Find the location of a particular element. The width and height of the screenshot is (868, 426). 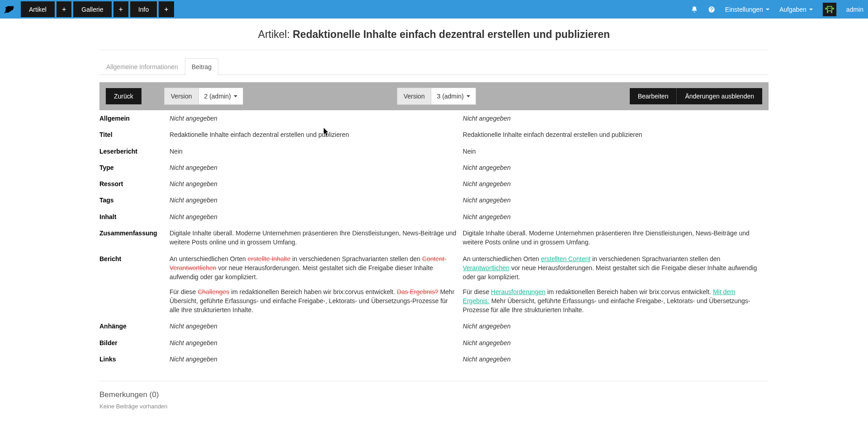

row-zusammenfassung: Zusammenfassung Digitale Inhalte überall… is located at coordinates (434, 238).